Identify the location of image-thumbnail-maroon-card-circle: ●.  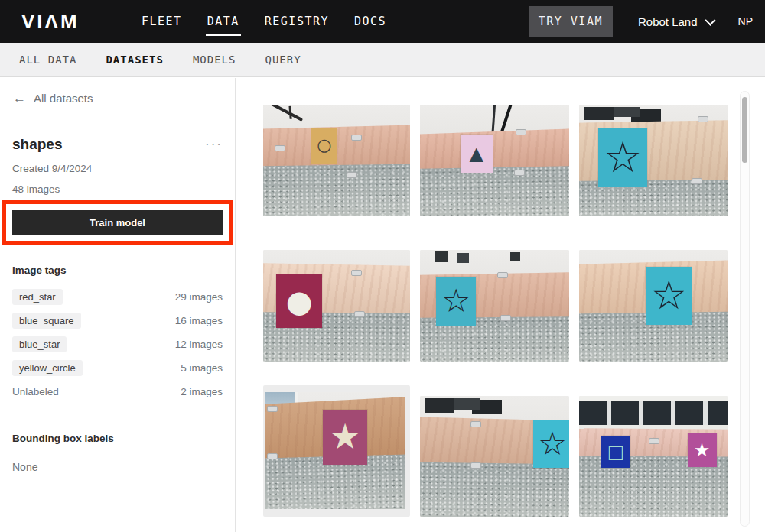
(337, 306).